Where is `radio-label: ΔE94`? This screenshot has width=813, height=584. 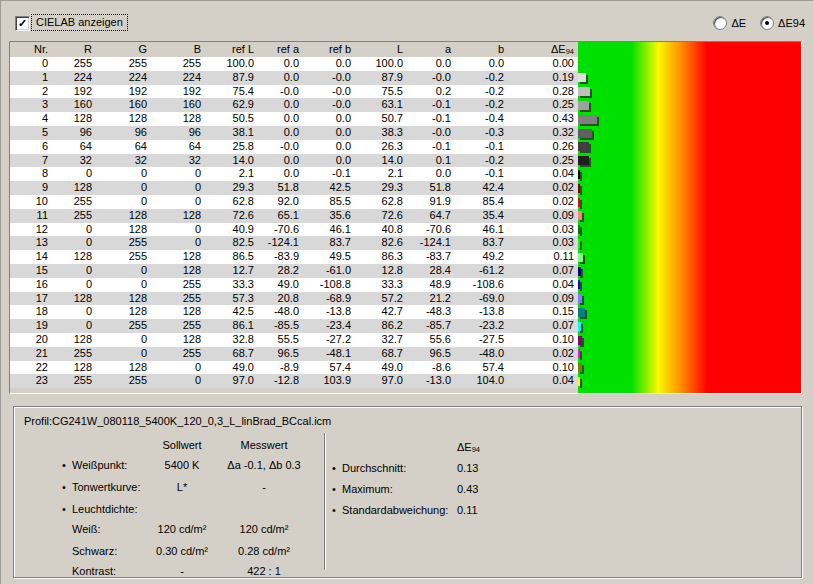
radio-label: ΔE94 is located at coordinates (792, 23).